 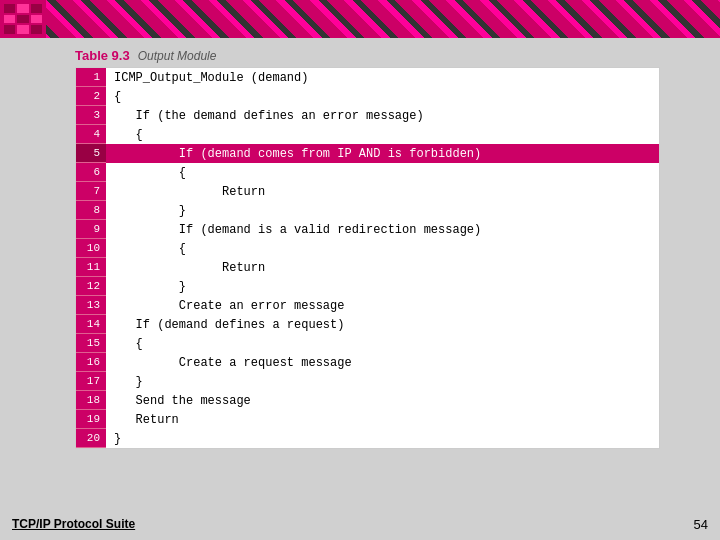 I want to click on code-line-text: Send the message, so click(x=382, y=400).